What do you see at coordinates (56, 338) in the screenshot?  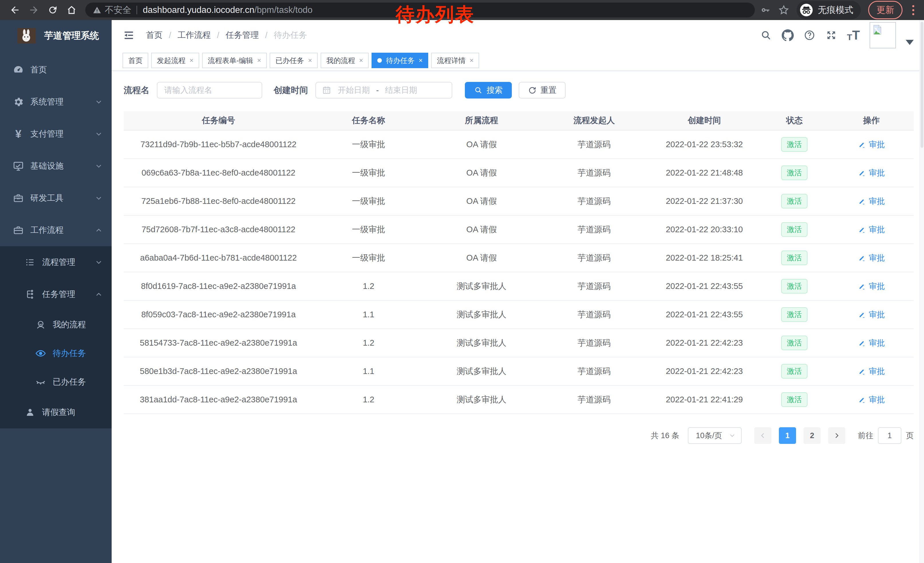 I see `workflow-submenu: 流程管理 任务管理 我的流程` at bounding box center [56, 338].